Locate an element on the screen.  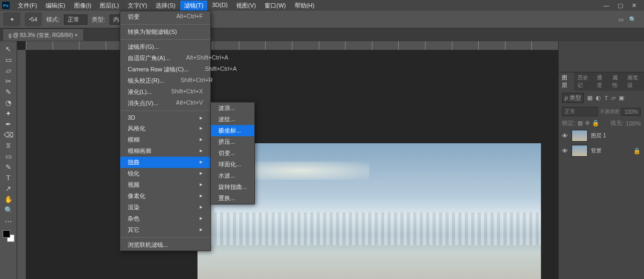
tool-move: ↖ is located at coordinates (9, 49).